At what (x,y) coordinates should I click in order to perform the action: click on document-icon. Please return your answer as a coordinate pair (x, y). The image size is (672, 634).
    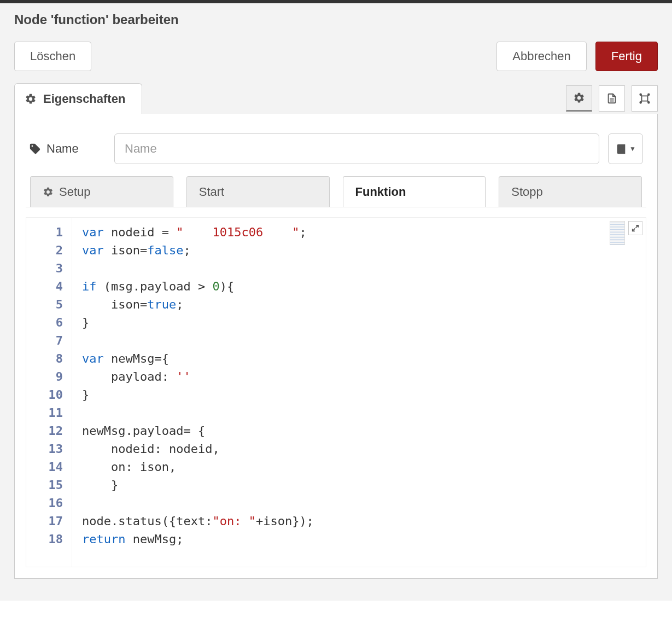
    Looking at the image, I should click on (612, 98).